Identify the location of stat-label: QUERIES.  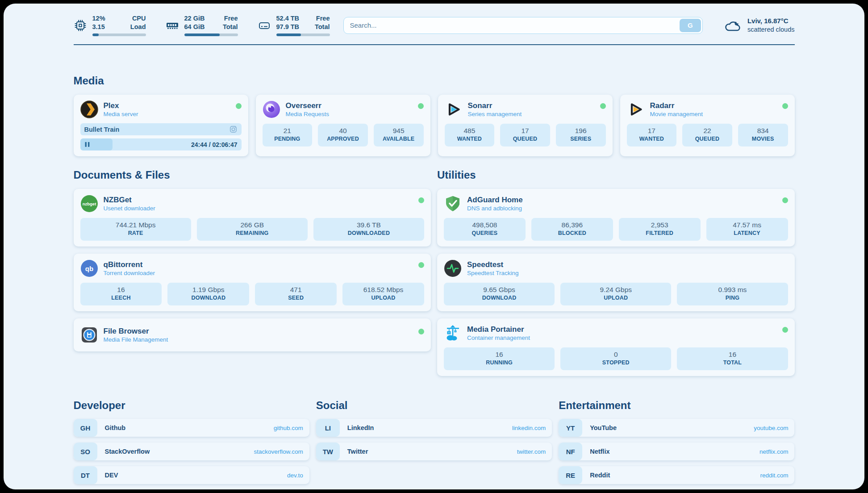
(485, 233).